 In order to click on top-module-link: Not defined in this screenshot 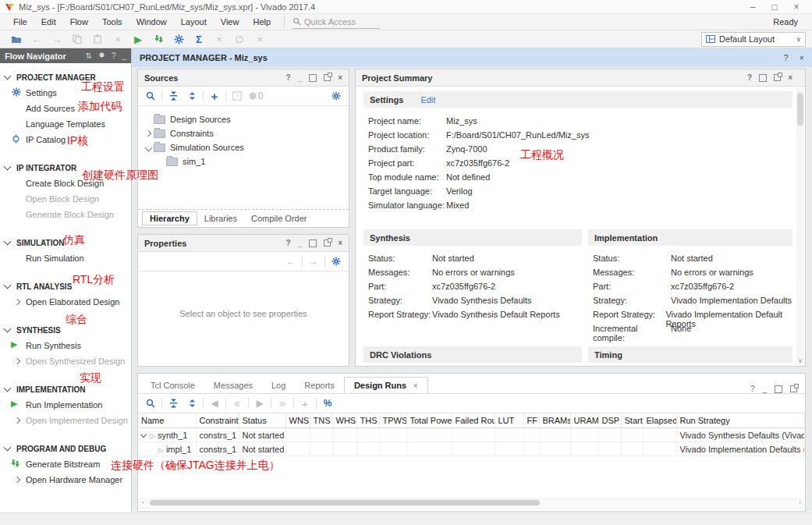, I will do `click(468, 177)`.